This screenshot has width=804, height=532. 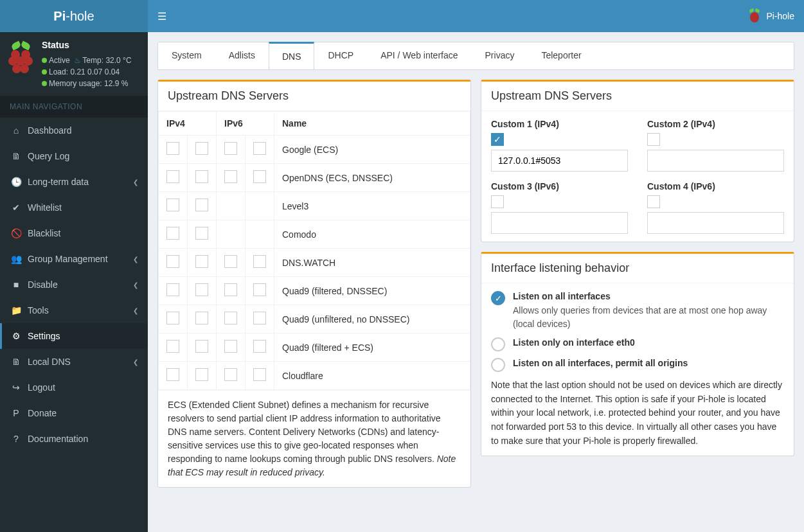 I want to click on sidebar-item-dashboard: ⌂Dashboard, so click(x=74, y=130).